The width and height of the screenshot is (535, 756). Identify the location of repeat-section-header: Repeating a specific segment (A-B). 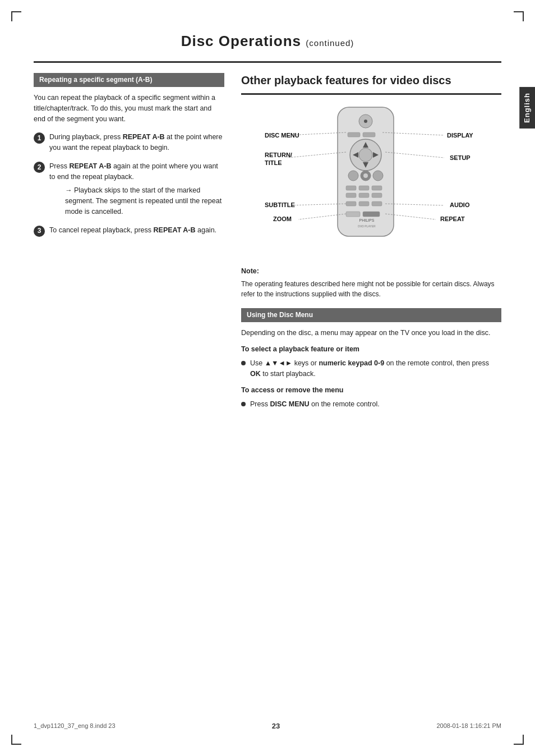
(129, 80).